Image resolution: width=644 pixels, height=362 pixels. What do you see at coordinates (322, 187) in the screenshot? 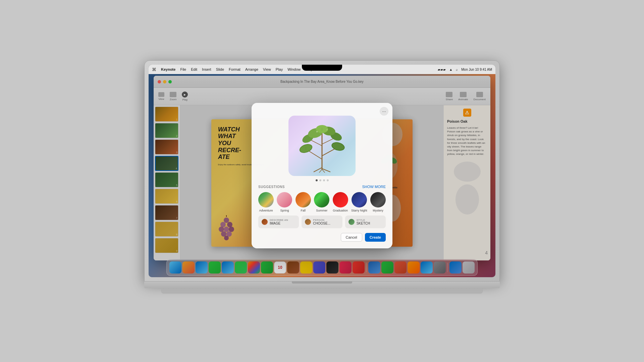
I see `suggestions-header: SUGGESTIONS SHOW MORE` at bounding box center [322, 187].